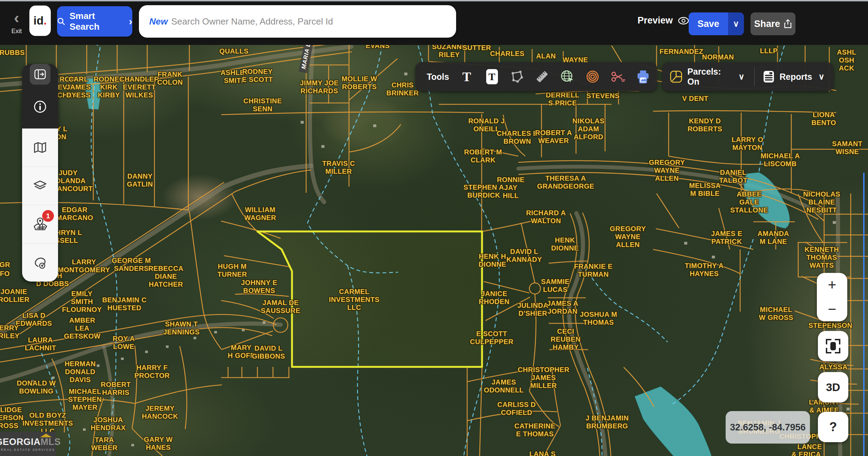 This screenshot has height=456, width=868. What do you see at coordinates (593, 77) in the screenshot?
I see `rings-icon` at bounding box center [593, 77].